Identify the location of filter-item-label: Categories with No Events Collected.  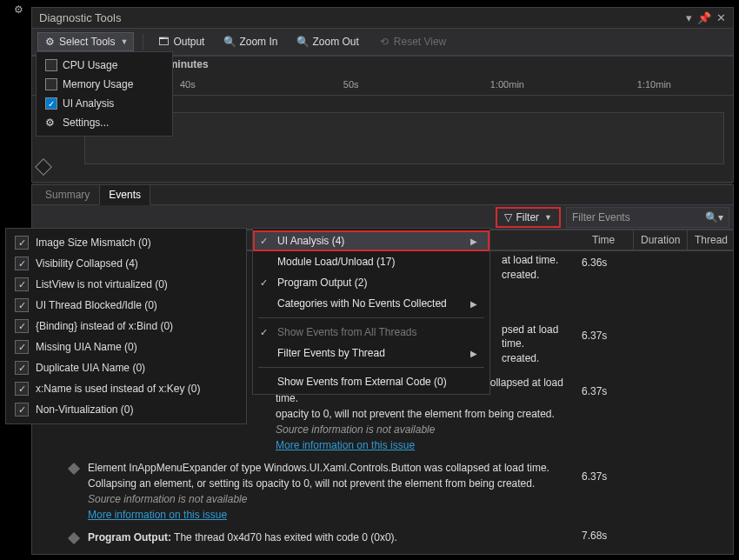
(362, 303).